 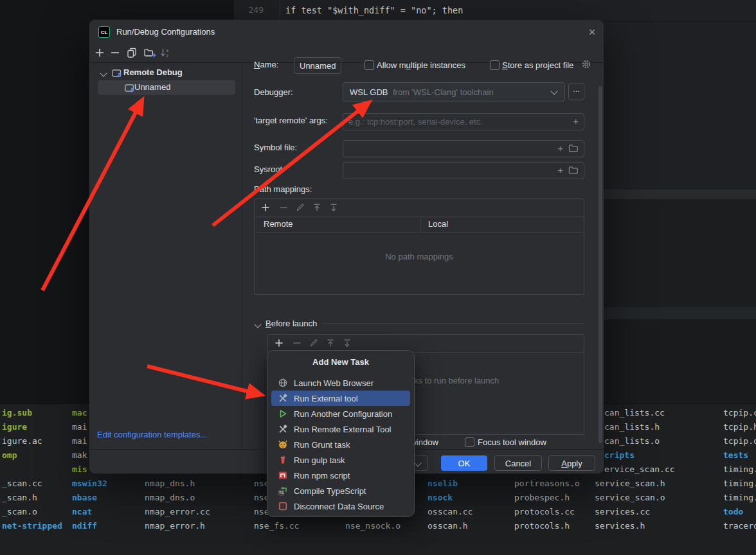 I want to click on menu-item-run-remote-external-tool: Run Remote External Tool, so click(x=341, y=429).